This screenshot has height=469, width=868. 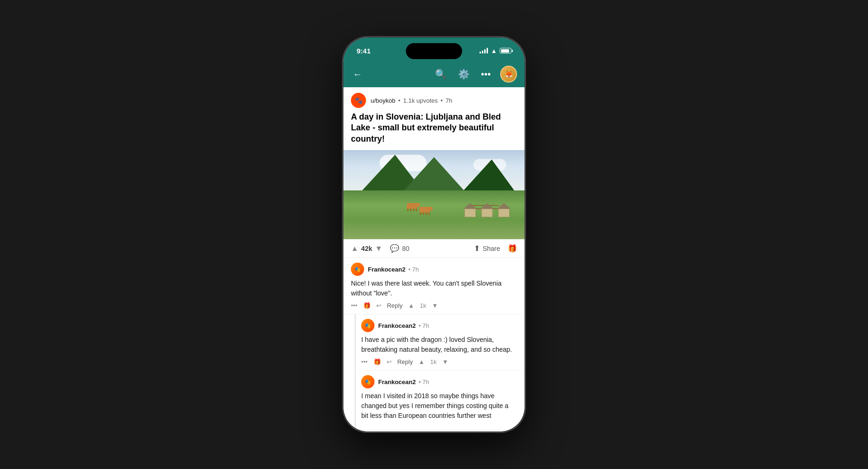 I want to click on comment-2-avatar: 🎭, so click(x=368, y=325).